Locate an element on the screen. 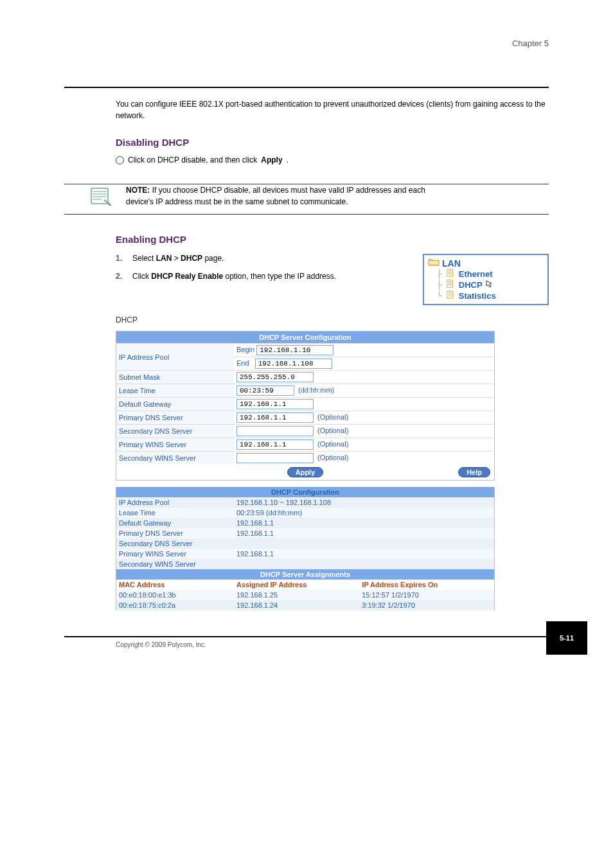  dhcp-disable-text: Click on DHCP disable, and then click is located at coordinates (193, 160).